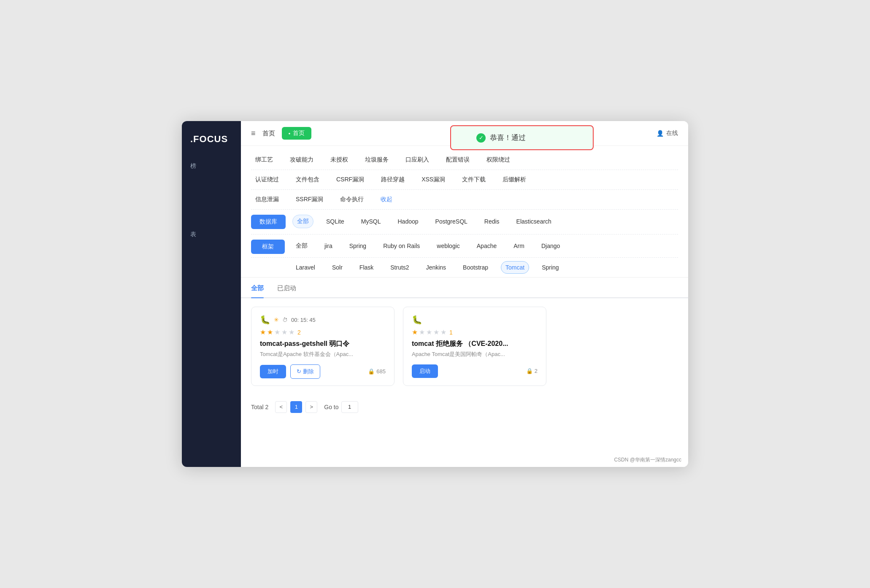 This screenshot has height=588, width=870. I want to click on fw-jenkins: Jenkins, so click(436, 267).